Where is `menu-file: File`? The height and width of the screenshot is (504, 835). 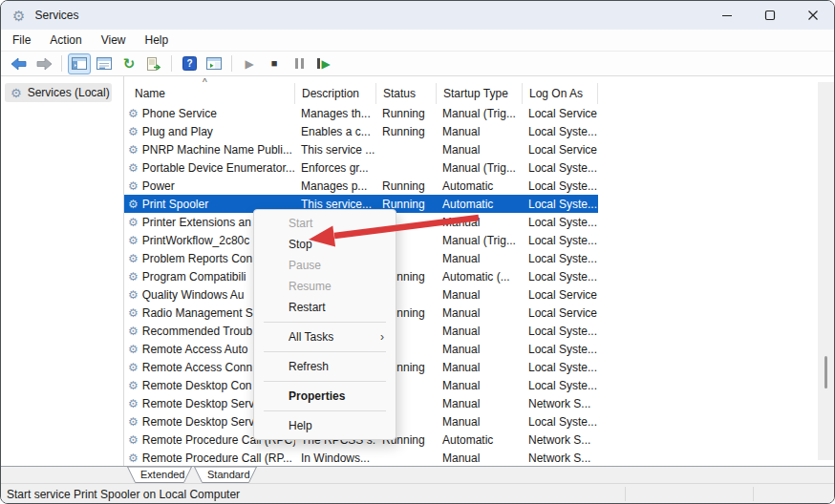
menu-file: File is located at coordinates (27, 40).